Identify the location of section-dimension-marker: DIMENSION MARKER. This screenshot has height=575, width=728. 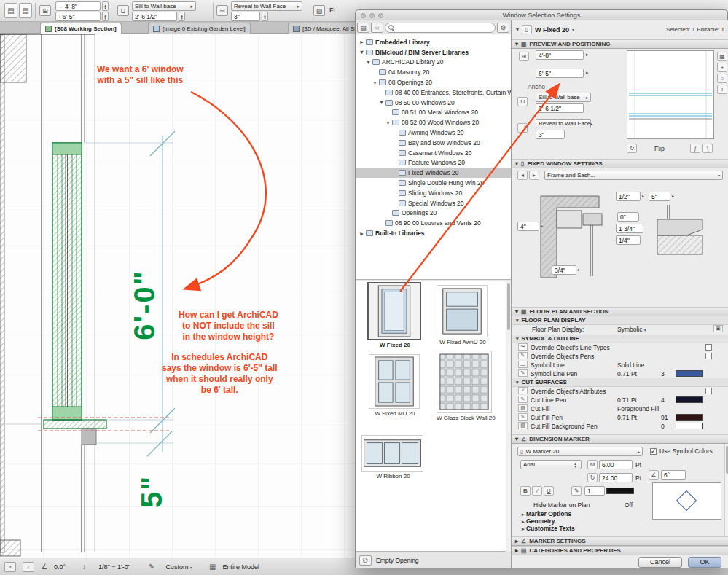
(619, 439).